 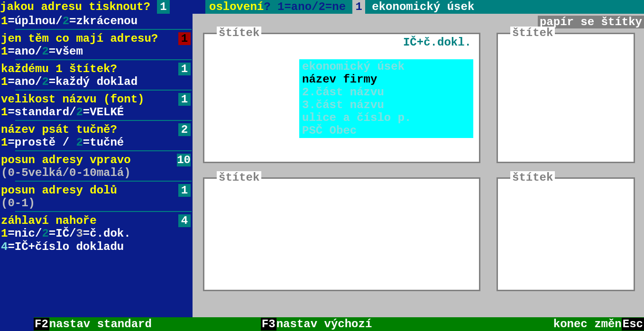 What do you see at coordinates (59, 69) in the screenshot?
I see `opt-stitek-label: každému 1 štítek?` at bounding box center [59, 69].